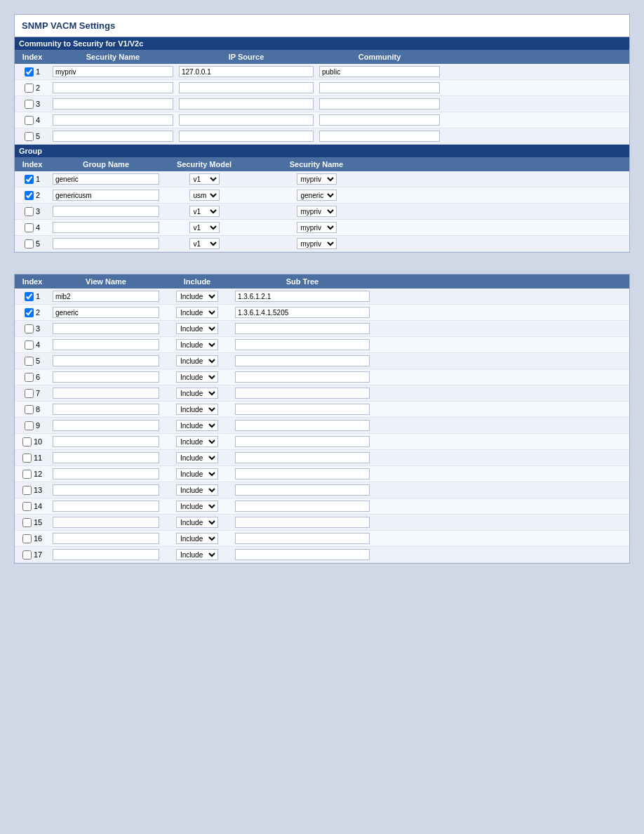 The image size is (644, 834). Describe the element at coordinates (197, 409) in the screenshot. I see `view-include-select-8: IncludeExclude` at that location.